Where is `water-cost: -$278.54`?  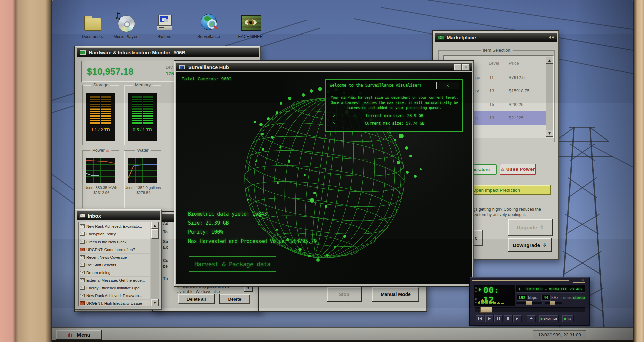 water-cost: -$278.54 is located at coordinates (143, 193).